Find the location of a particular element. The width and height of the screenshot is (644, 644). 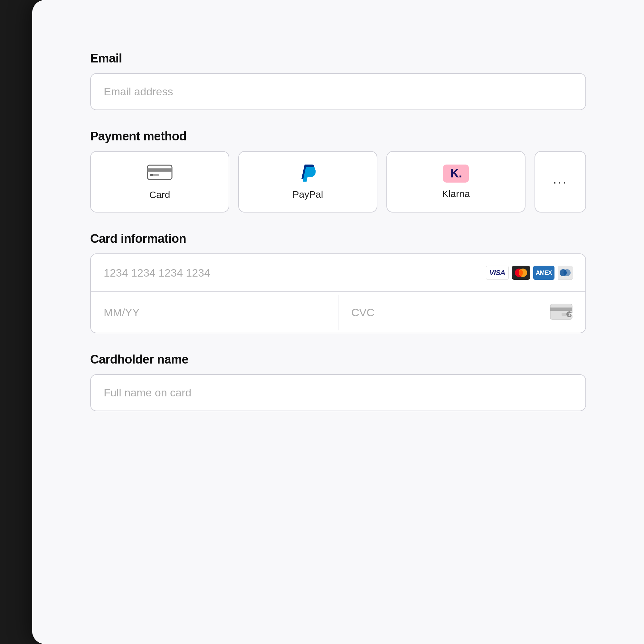

klarna-icon: K. is located at coordinates (456, 174).